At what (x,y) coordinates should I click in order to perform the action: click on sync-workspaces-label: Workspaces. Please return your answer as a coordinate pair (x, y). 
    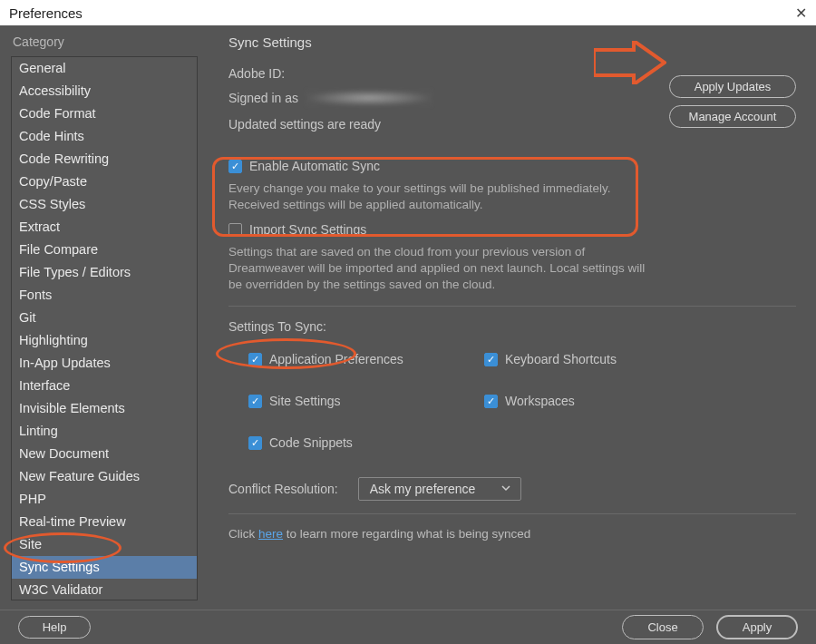
    Looking at the image, I should click on (540, 401).